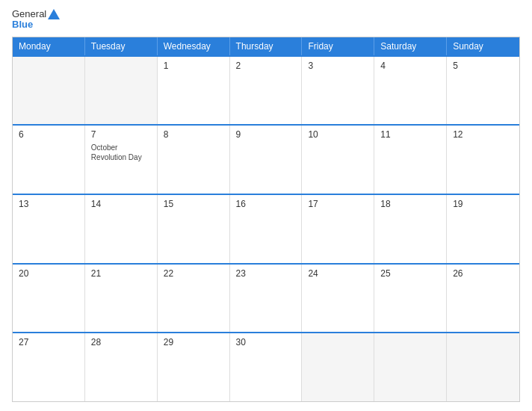 This screenshot has height=411, width=532. What do you see at coordinates (266, 274) in the screenshot?
I see `day-number: 23` at bounding box center [266, 274].